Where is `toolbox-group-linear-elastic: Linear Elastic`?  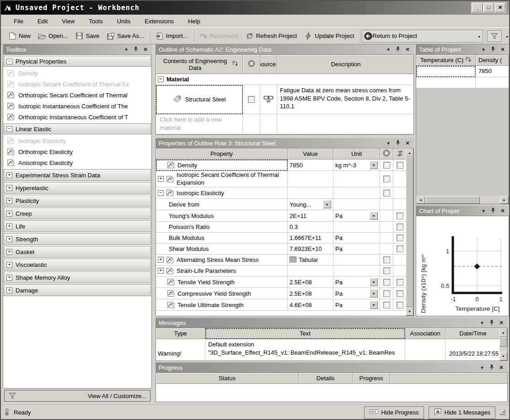
toolbox-group-linear-elastic: Linear Elastic is located at coordinates (77, 129).